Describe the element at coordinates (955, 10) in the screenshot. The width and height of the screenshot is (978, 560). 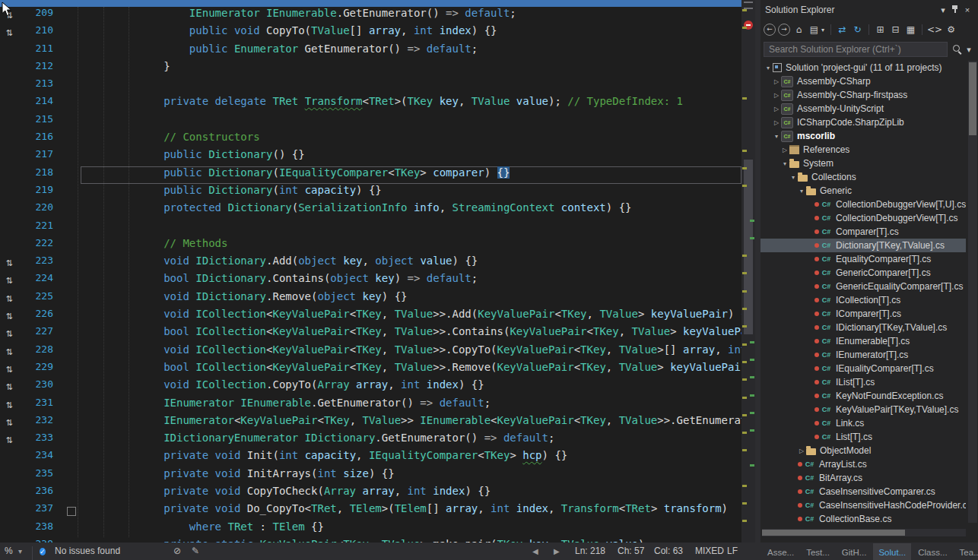
I see `pin-icon` at that location.